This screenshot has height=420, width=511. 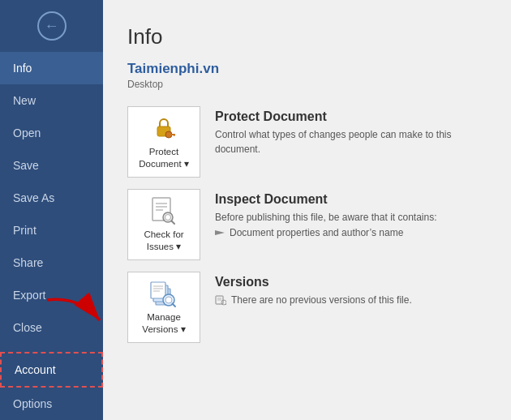 What do you see at coordinates (350, 131) in the screenshot?
I see `protect-info-text: Protect Document Control what types of c…` at bounding box center [350, 131].